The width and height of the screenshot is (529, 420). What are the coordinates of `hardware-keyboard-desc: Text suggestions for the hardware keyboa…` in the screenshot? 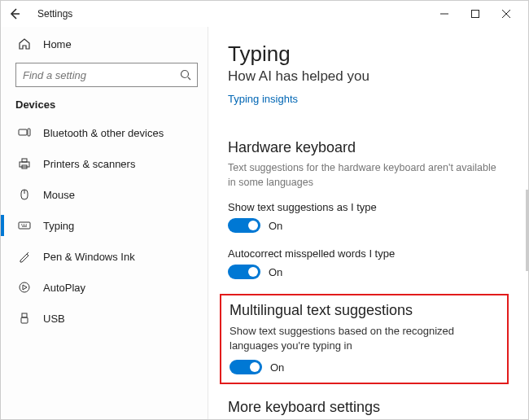 It's located at (366, 176).